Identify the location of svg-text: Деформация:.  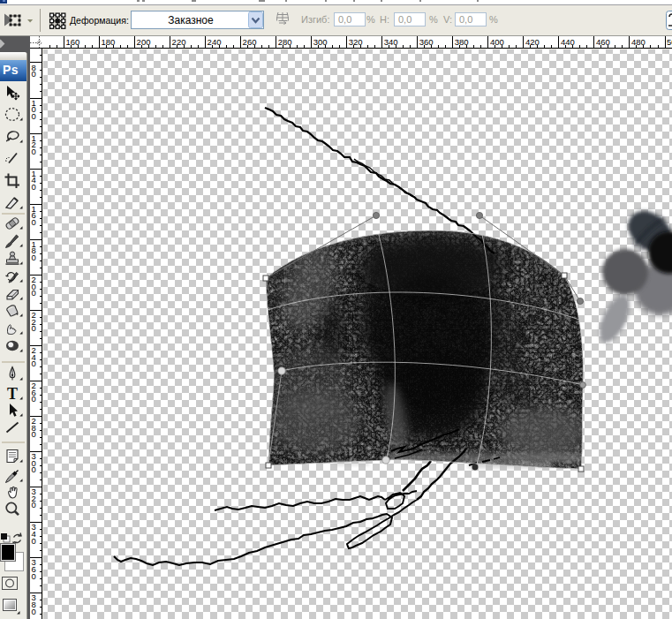
(99, 20).